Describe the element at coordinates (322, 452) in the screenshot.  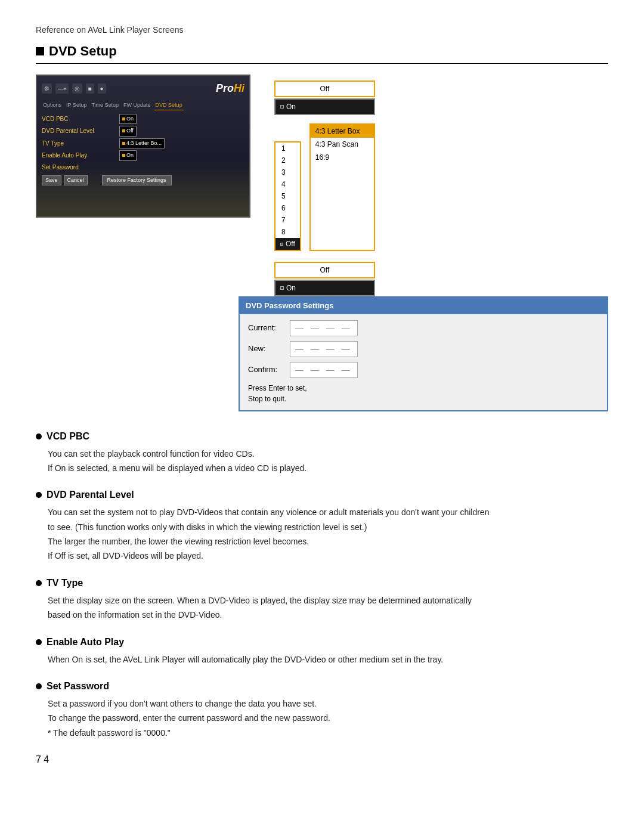
I see `section-vcd-pbc: VCD PBC You can set the playback control…` at that location.